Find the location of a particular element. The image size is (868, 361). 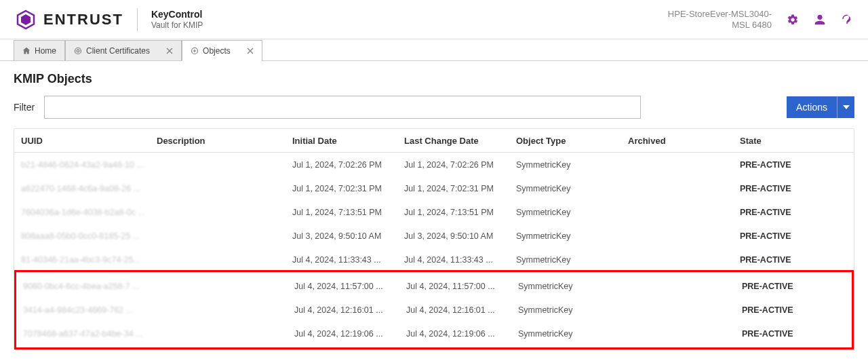

col-initial-date: Initial Date is located at coordinates (349, 141).